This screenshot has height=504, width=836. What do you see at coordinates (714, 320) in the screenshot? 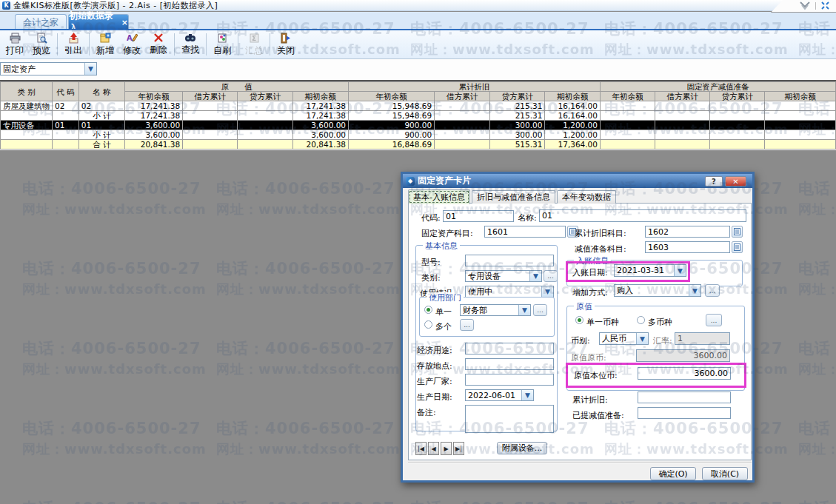
I see `currency-browse-button: ...` at bounding box center [714, 320].